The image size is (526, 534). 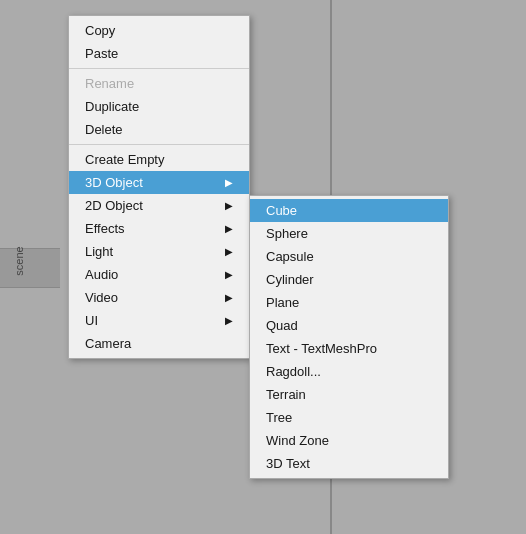 I want to click on menu-item-create-empty: Create Empty, so click(x=159, y=160).